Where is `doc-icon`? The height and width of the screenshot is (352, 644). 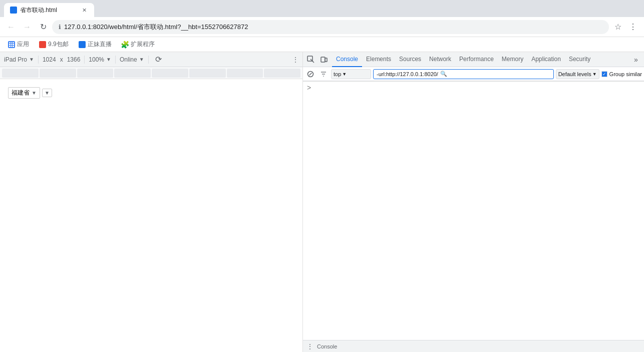
doc-icon is located at coordinates (82, 45).